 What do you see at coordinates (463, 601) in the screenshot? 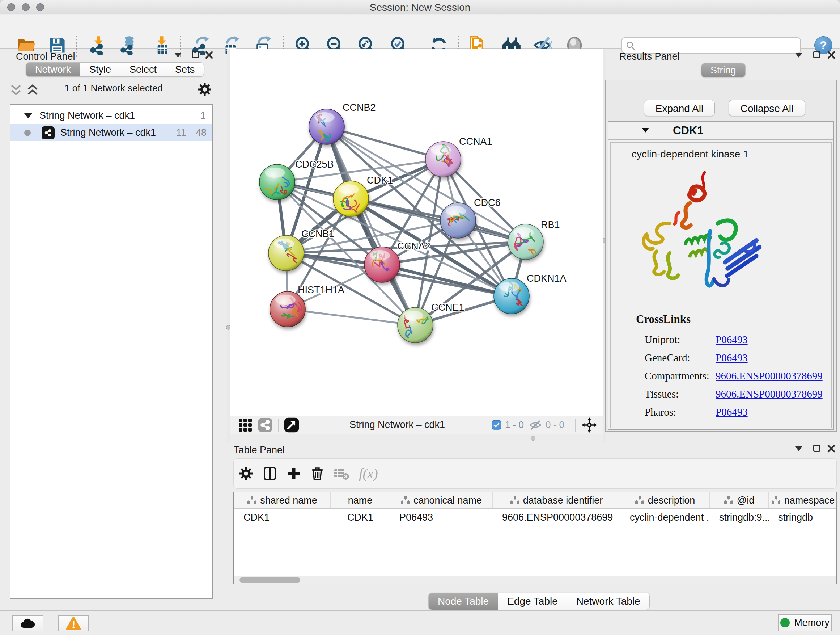
I see `tab-node-table: Node Table` at bounding box center [463, 601].